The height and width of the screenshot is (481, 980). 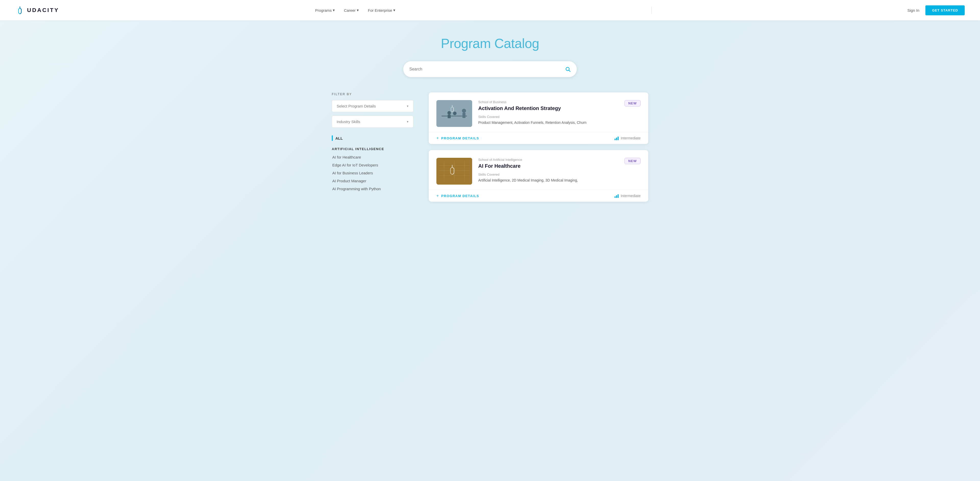 What do you see at coordinates (382, 10) in the screenshot?
I see `nav-enterprise: For Enterprise ▾` at bounding box center [382, 10].